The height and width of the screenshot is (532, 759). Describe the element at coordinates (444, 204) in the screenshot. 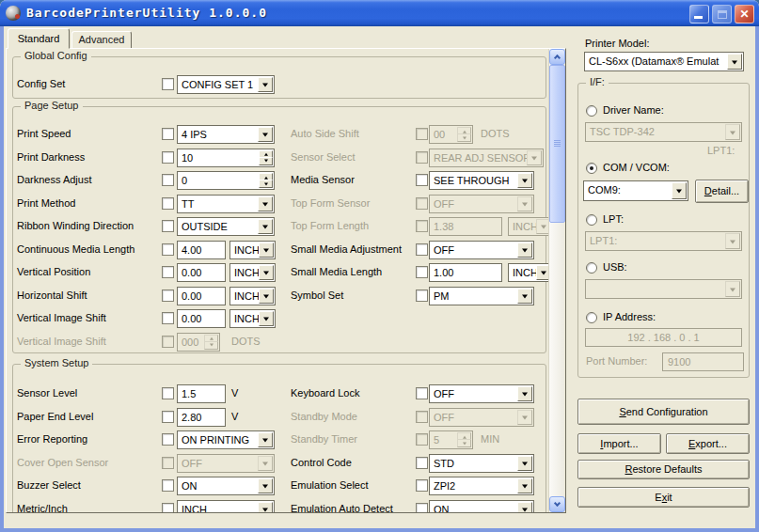

I see `top-form-sensor-value: OFF` at that location.